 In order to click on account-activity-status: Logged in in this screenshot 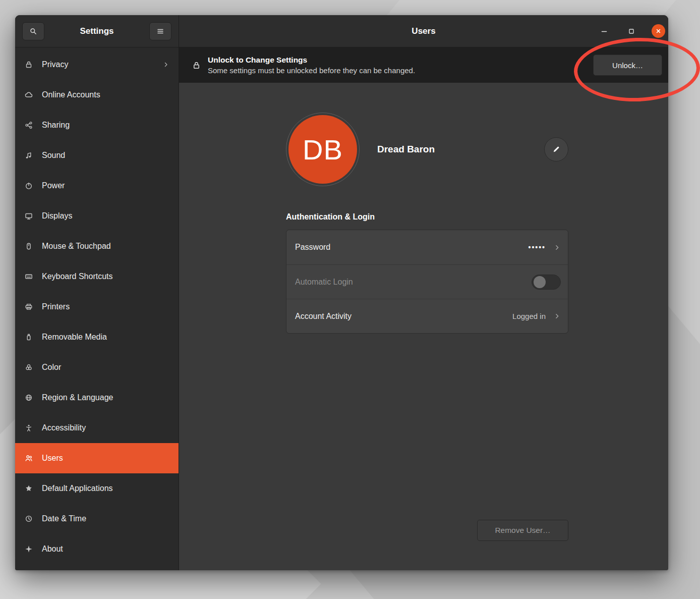, I will do `click(529, 316)`.